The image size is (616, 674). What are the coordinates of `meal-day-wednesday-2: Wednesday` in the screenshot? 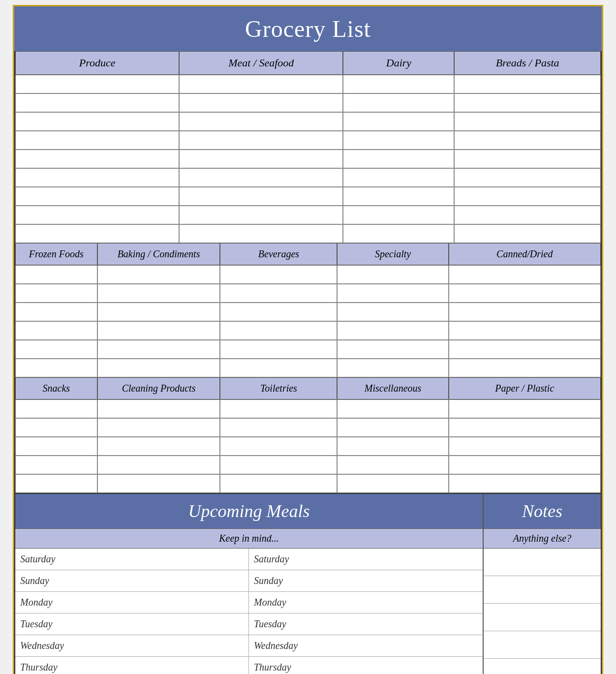 It's located at (366, 645).